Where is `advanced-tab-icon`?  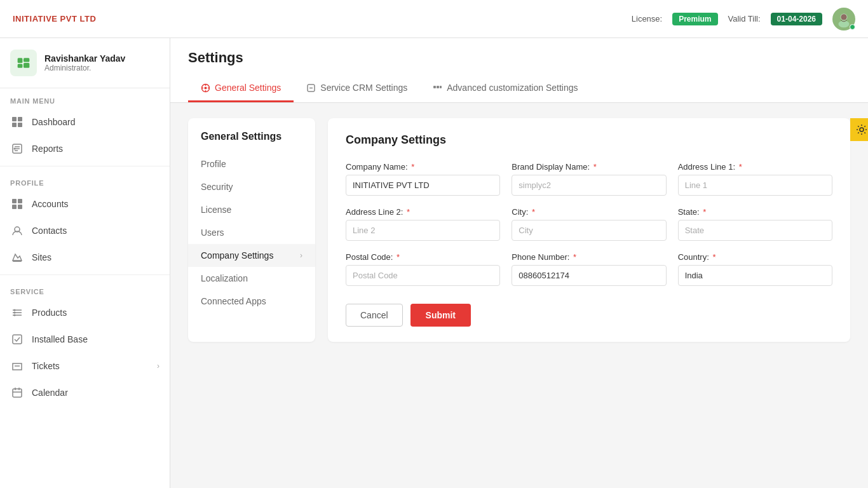
advanced-tab-icon is located at coordinates (437, 88).